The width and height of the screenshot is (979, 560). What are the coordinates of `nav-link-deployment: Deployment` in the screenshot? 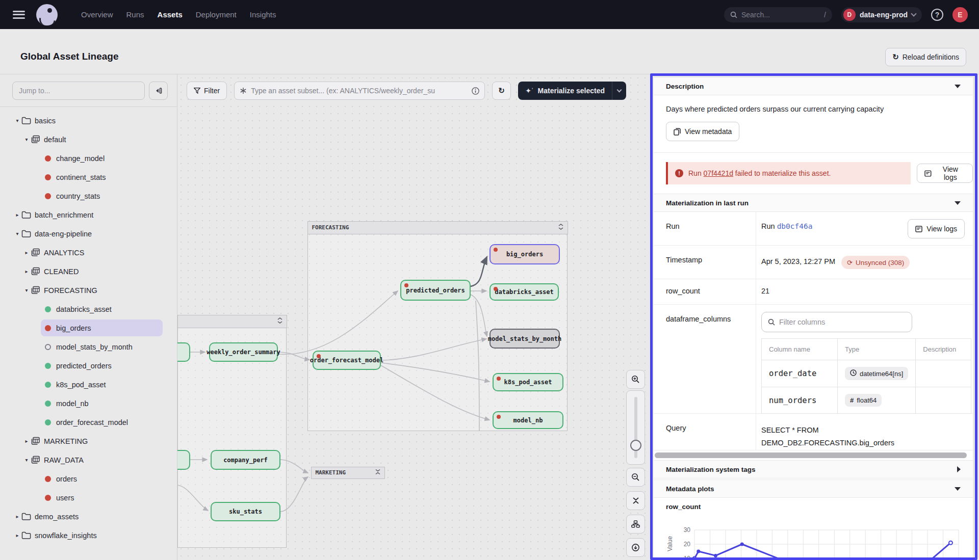 It's located at (216, 14).